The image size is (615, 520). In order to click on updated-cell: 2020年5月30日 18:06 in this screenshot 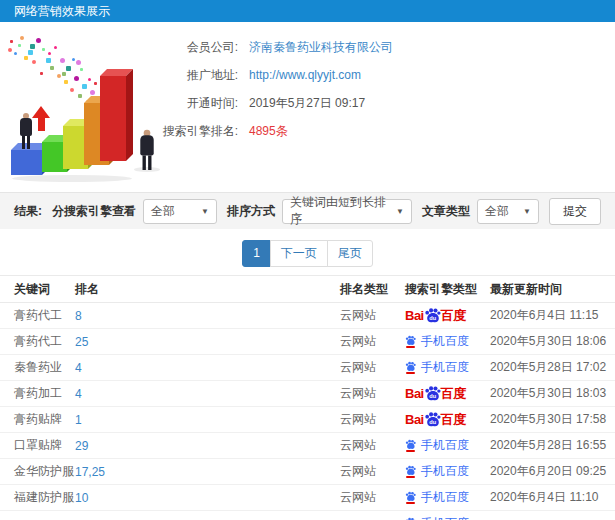, I will do `click(552, 342)`.